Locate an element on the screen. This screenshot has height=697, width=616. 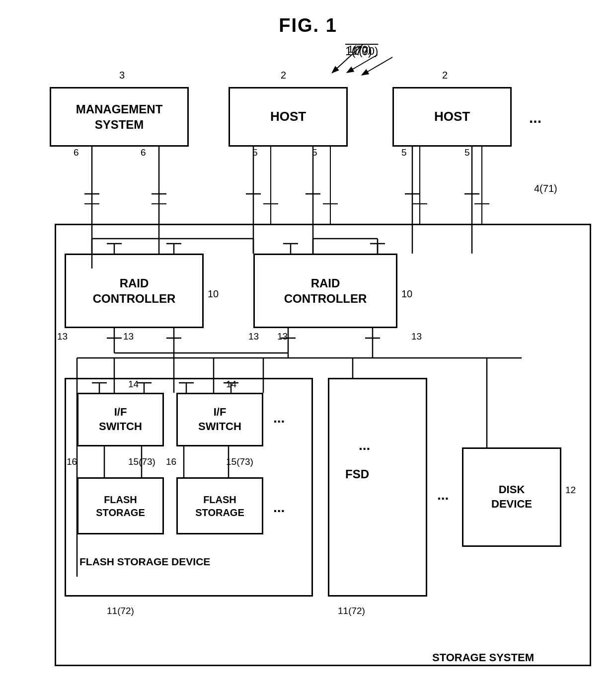
if-switch-1-box: I/F SWITCH is located at coordinates (120, 420).